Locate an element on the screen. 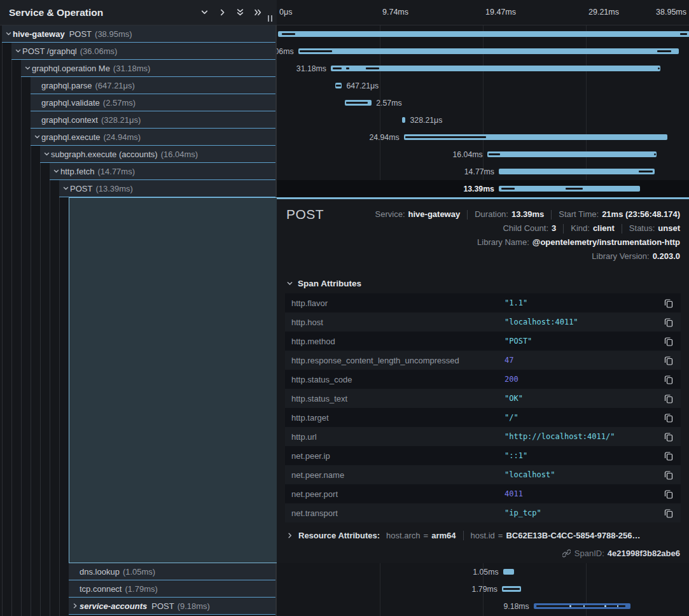  attribute-value: 200 is located at coordinates (584, 379).